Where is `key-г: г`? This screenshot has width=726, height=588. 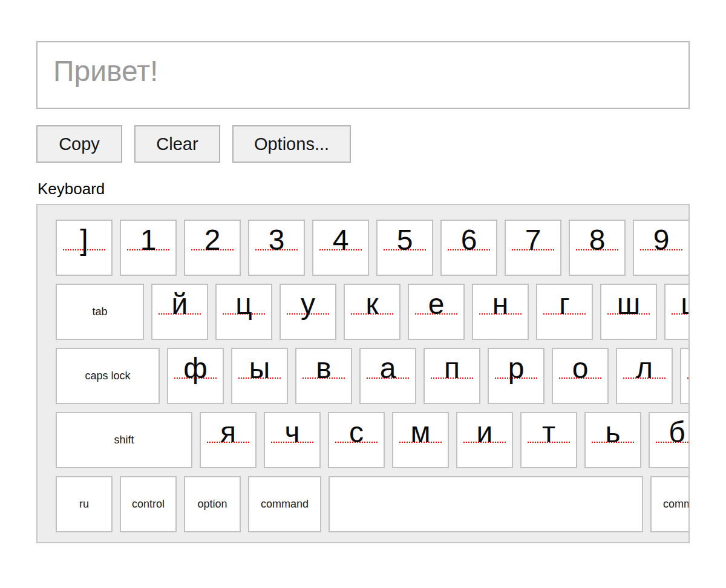 key-г: г is located at coordinates (564, 312).